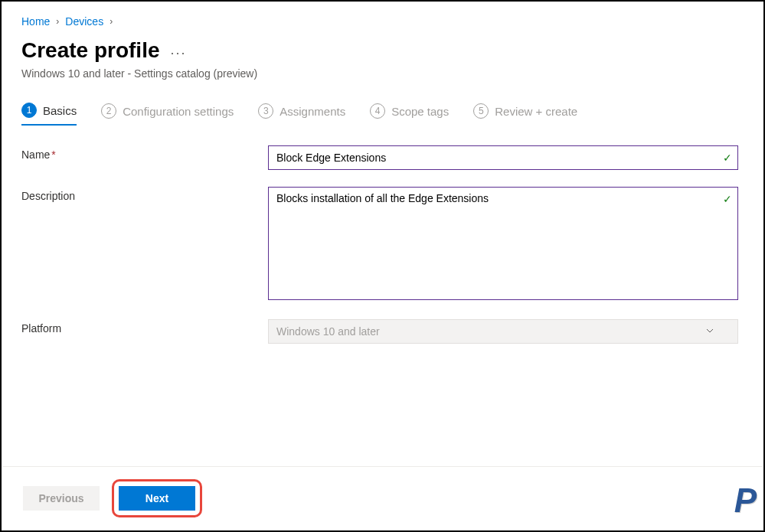 The width and height of the screenshot is (765, 532). I want to click on step-number: 2, so click(109, 111).